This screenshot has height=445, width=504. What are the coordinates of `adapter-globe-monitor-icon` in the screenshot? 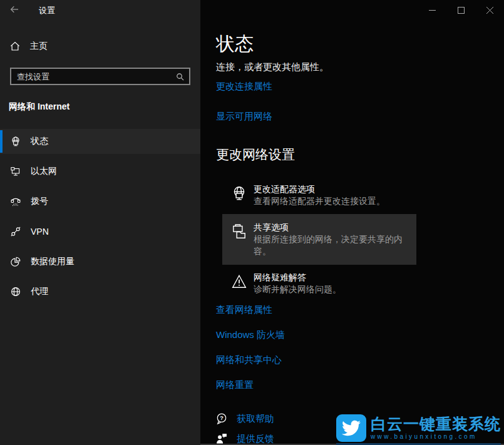 It's located at (239, 193).